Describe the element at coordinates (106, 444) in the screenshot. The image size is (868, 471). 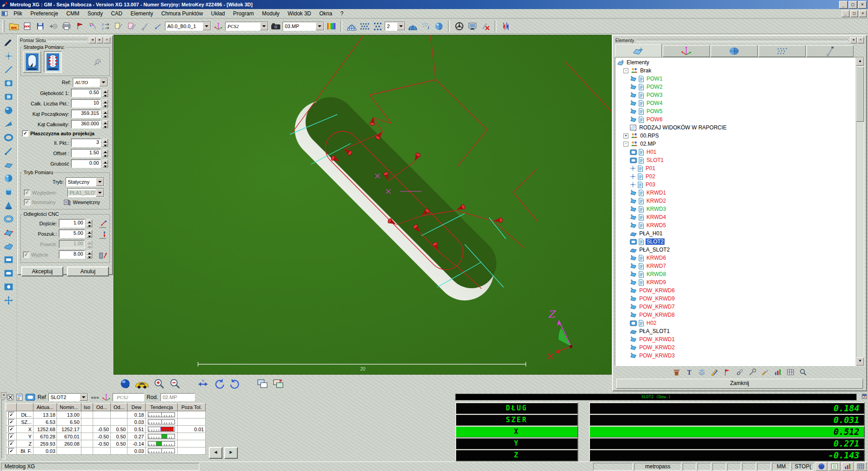
I see `result-row-z: Z259.93260.08-0.500.50-0.14` at that location.